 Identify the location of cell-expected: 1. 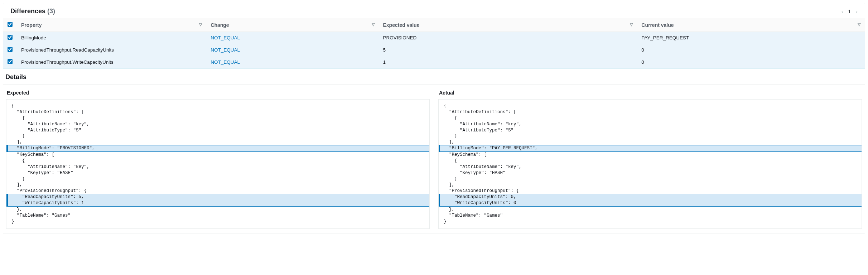
(508, 62).